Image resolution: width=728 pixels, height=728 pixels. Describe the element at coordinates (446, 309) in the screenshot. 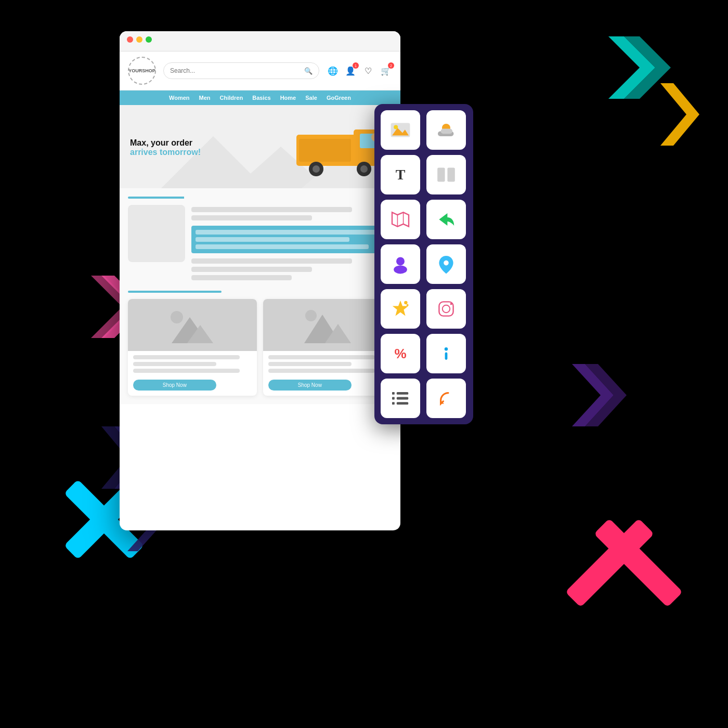

I see `widget-instagram-button` at that location.